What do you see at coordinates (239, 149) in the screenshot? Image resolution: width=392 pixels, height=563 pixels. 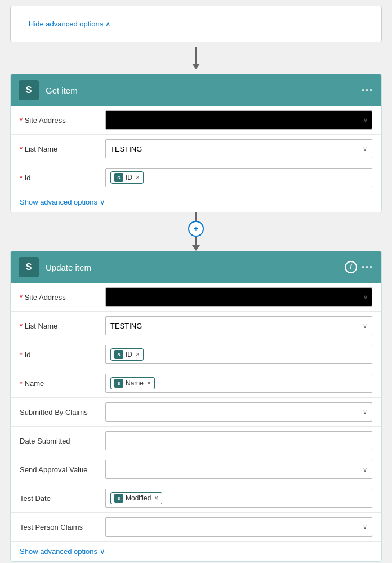 I see `get-item-list-name-box: TESTING ∨` at bounding box center [239, 149].